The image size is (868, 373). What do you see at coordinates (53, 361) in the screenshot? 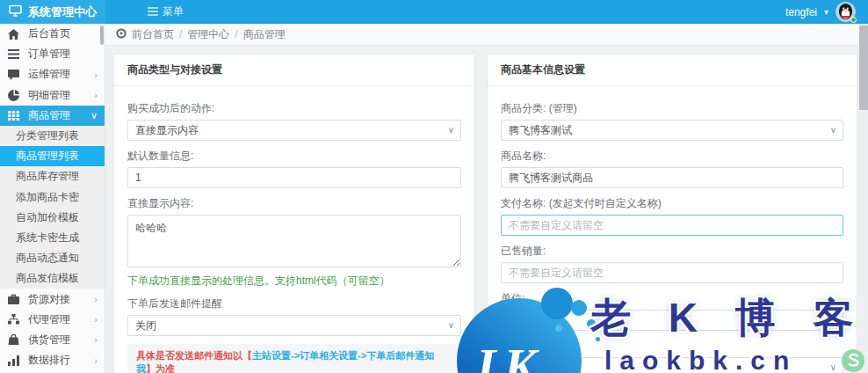
I see `sidebar-item-data-rank: 数据排行 ›` at bounding box center [53, 361].